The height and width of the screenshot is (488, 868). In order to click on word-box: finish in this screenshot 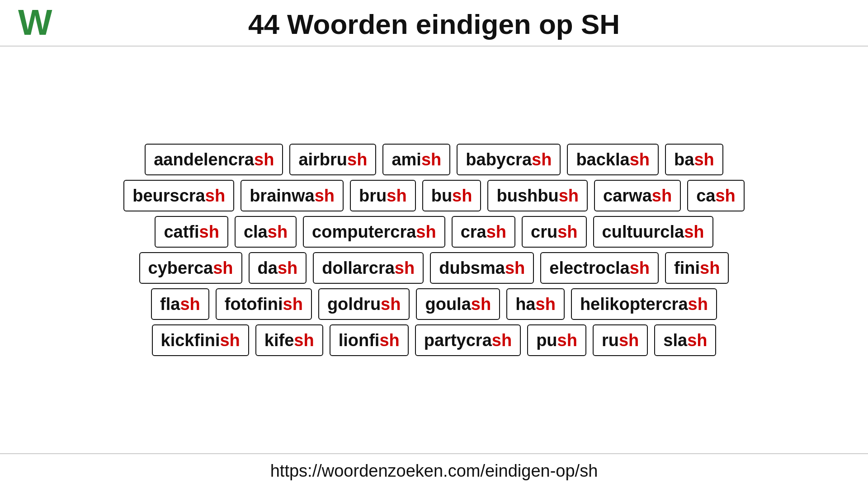, I will do `click(697, 268)`.